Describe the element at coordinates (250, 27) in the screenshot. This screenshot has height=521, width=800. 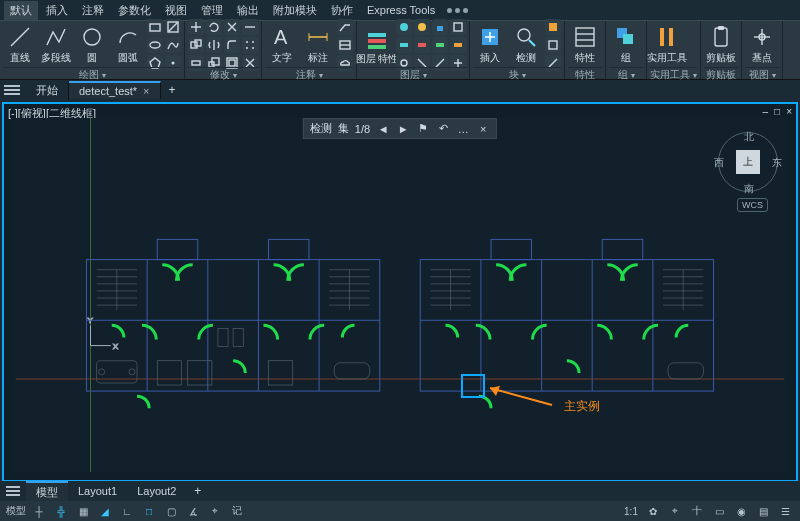
I see `extend-icon` at that location.